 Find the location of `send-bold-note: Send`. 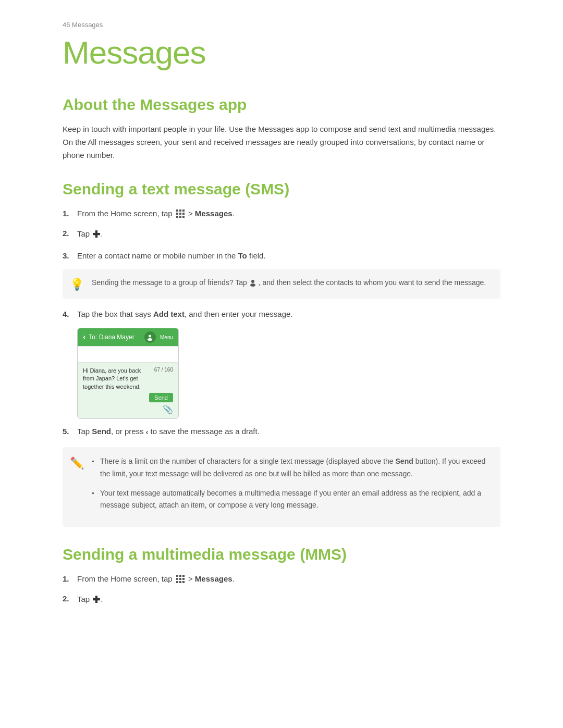

send-bold-note: Send is located at coordinates (405, 461).